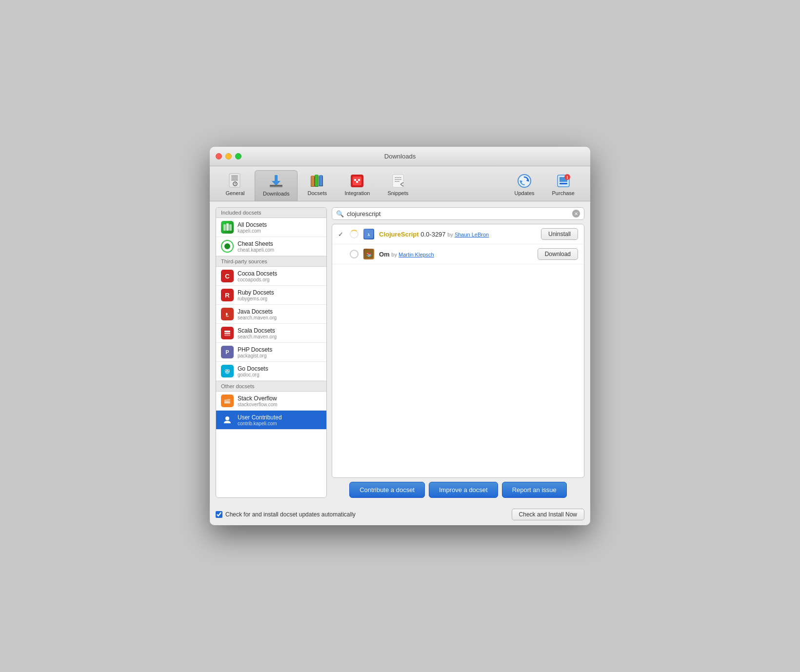  I want to click on sidebar-section-other: Other docsets, so click(271, 386).